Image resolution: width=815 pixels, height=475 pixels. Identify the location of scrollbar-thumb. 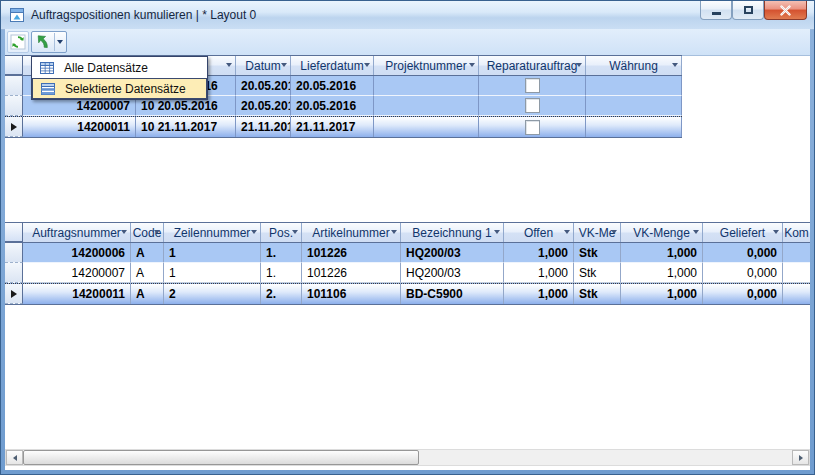
(221, 458).